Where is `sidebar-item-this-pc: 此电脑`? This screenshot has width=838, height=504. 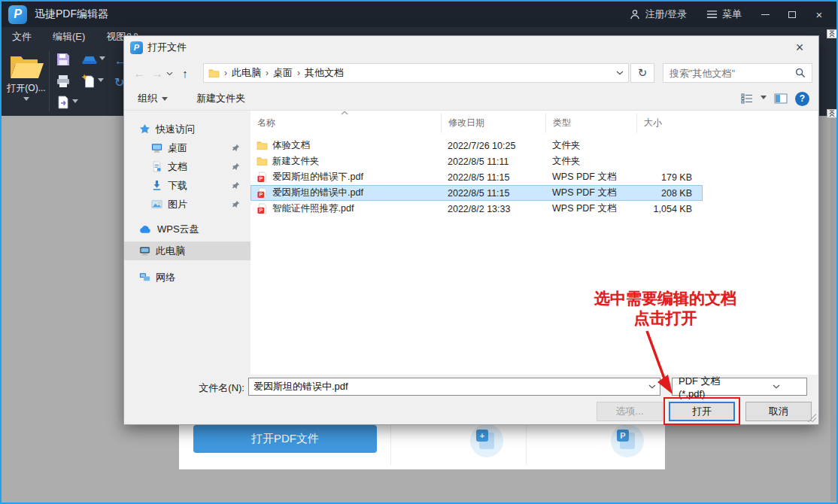 sidebar-item-this-pc: 此电脑 is located at coordinates (187, 251).